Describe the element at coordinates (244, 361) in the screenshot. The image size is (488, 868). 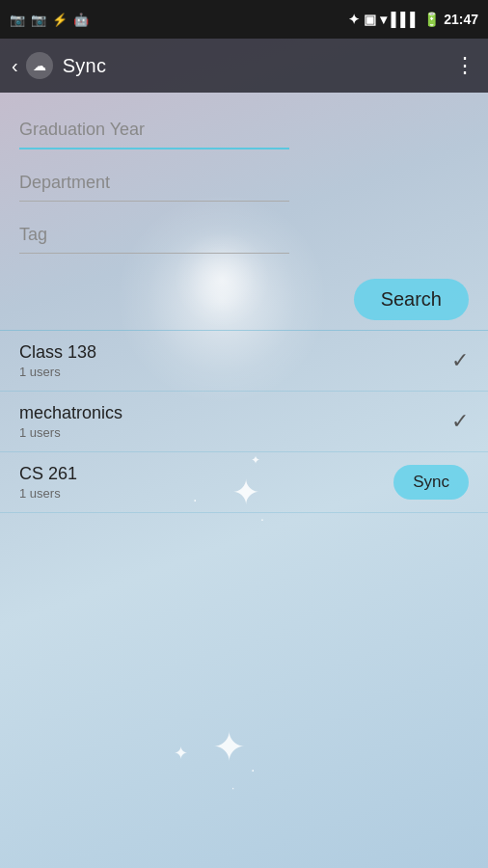
I see `list-item: Class 138 1 users ✓` at that location.